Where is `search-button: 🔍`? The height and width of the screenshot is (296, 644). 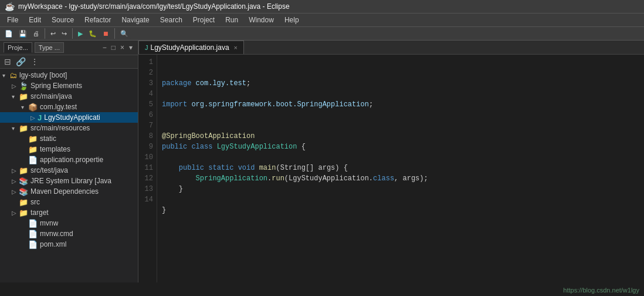
search-button: 🔍 is located at coordinates (124, 34).